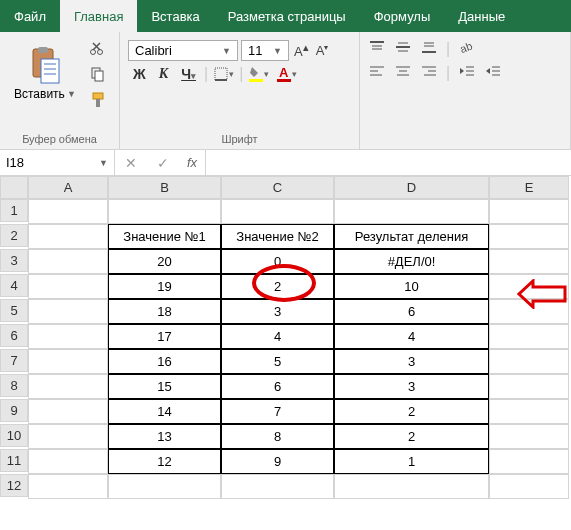 This screenshot has width=571, height=530. Describe the element at coordinates (164, 386) in the screenshot. I see `cell-B8: 15` at that location.